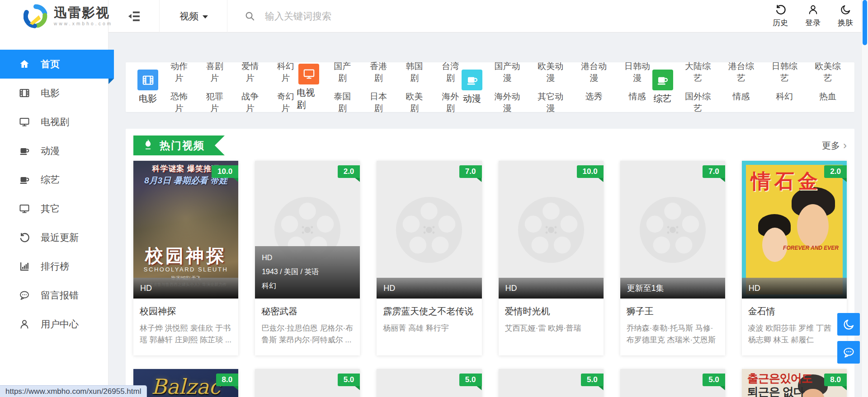  What do you see at coordinates (134, 16) in the screenshot?
I see `collapse-icon` at bounding box center [134, 16].